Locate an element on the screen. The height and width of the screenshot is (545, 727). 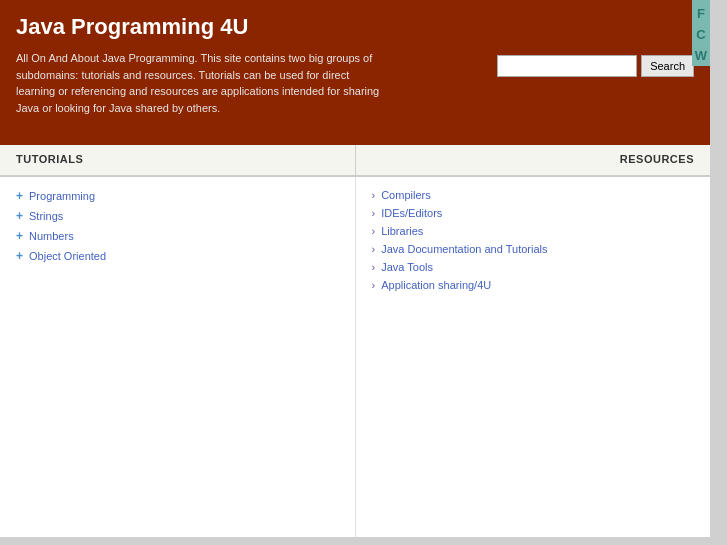
resource-link-ides: IDEs/Editors is located at coordinates (412, 213).